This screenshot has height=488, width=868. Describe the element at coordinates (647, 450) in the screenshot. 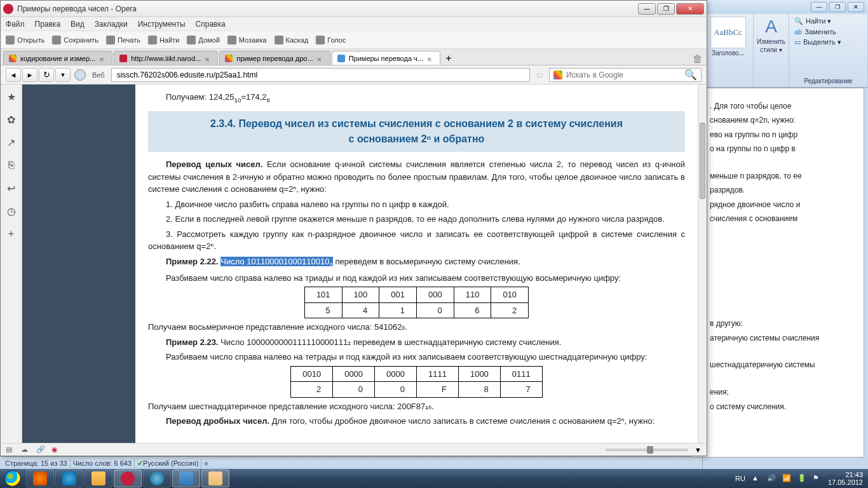

I see `opera-zoom-slider` at that location.